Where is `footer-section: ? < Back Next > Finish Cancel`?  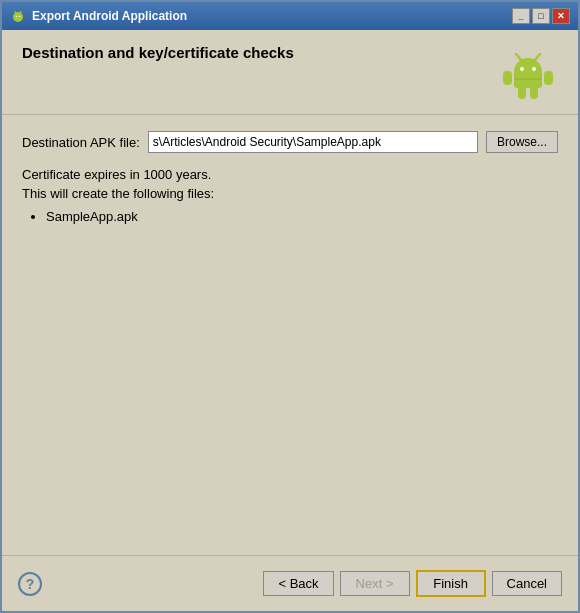
footer-section: ? < Back Next > Finish Cancel is located at coordinates (290, 583).